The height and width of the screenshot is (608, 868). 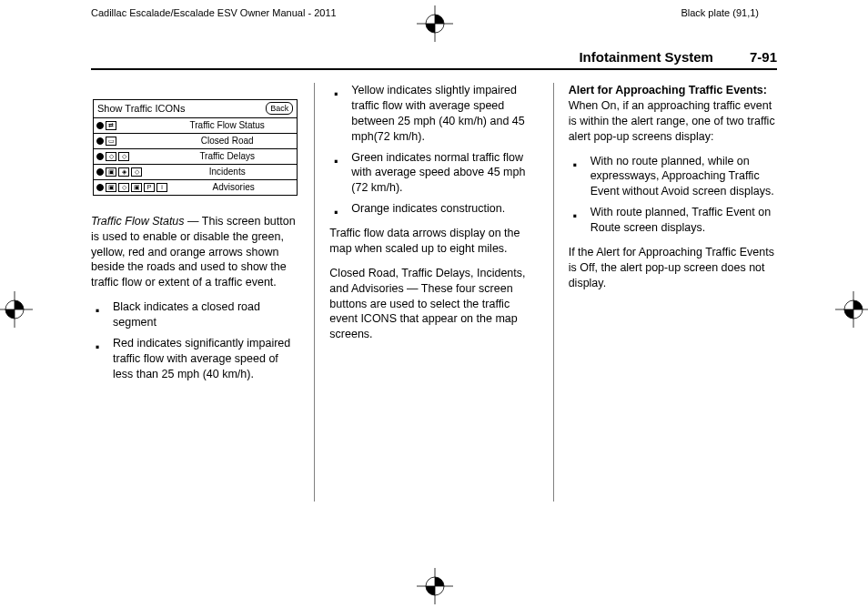 I want to click on figure-row-label: Traffic Delays, so click(x=227, y=157).